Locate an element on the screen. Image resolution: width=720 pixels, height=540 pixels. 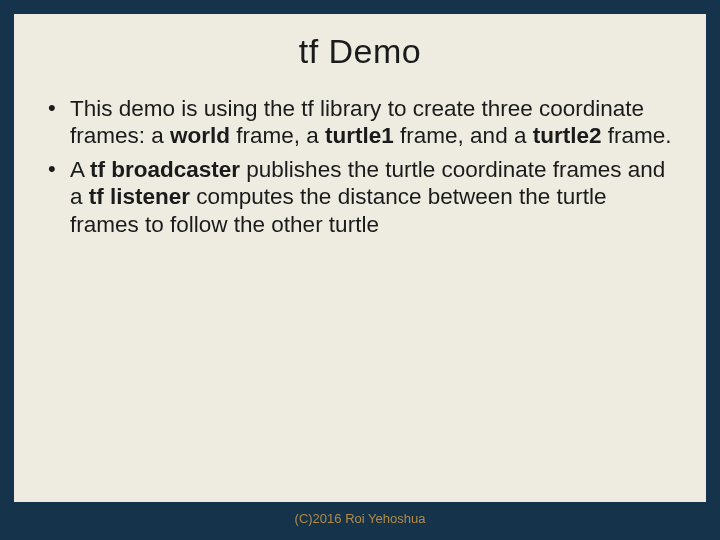
text: frame. is located at coordinates (636, 136).